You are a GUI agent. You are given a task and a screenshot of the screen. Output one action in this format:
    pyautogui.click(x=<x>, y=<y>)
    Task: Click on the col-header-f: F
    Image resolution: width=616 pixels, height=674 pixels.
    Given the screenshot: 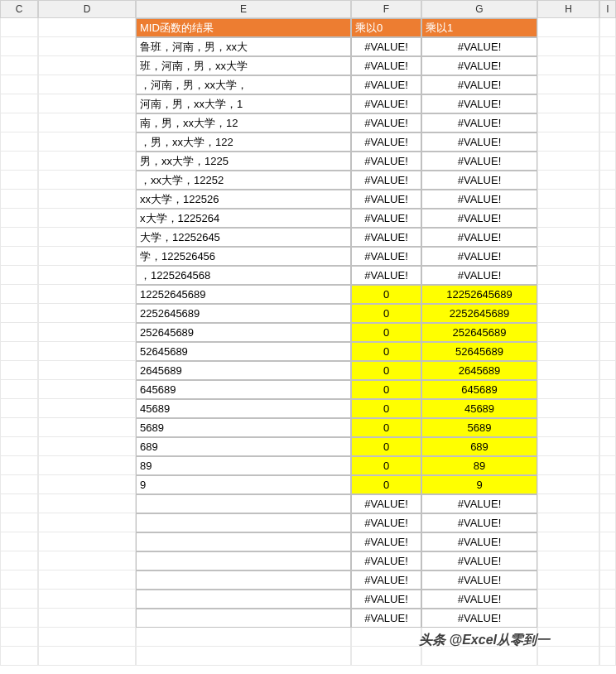 What is the action you would take?
    pyautogui.click(x=386, y=9)
    